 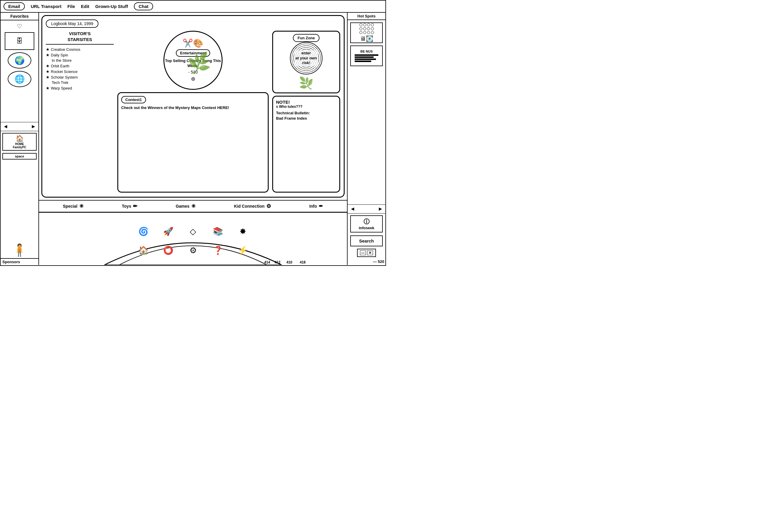 What do you see at coordinates (193, 108) in the screenshot?
I see `contest-text: Check out the Winners of the Mystery Map…` at bounding box center [193, 108].